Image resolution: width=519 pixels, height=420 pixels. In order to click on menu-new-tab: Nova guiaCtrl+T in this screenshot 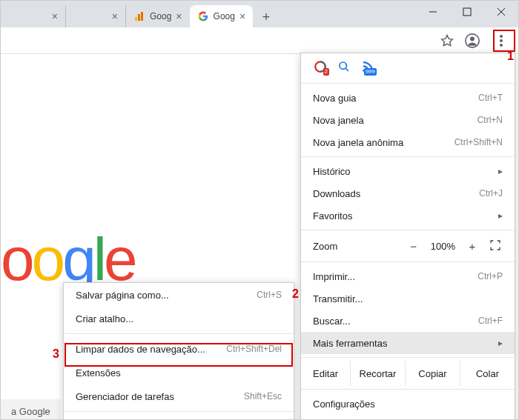, I will do `click(408, 98)`.